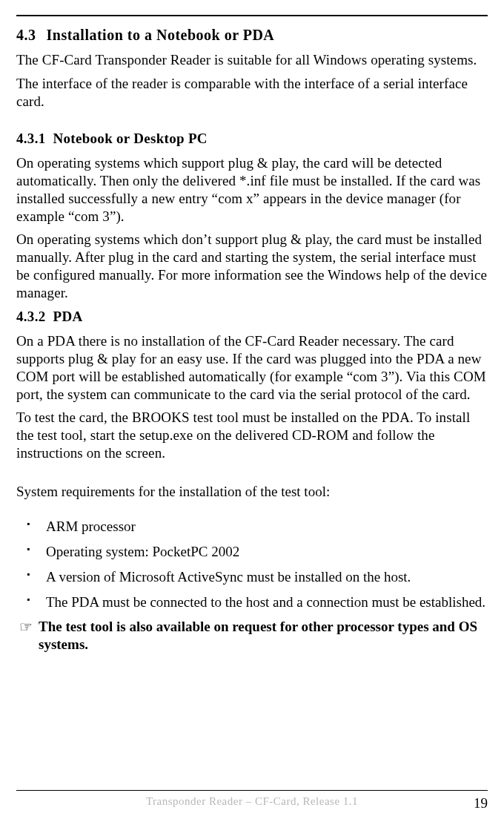 The image size is (504, 813). Describe the element at coordinates (252, 435) in the screenshot. I see `paragraph: To test the card, the BROOKS test tool m…` at that location.